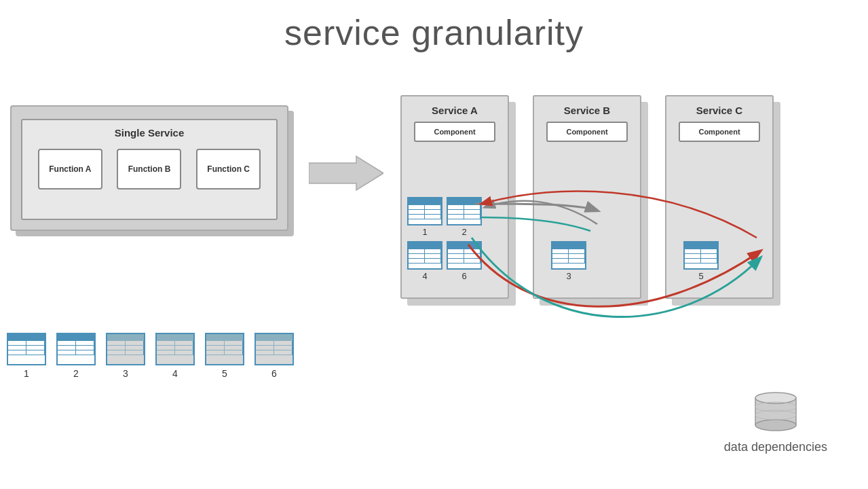 This screenshot has height=489, width=868. Describe the element at coordinates (585, 264) in the screenshot. I see `service-b-tables: 3` at that location.